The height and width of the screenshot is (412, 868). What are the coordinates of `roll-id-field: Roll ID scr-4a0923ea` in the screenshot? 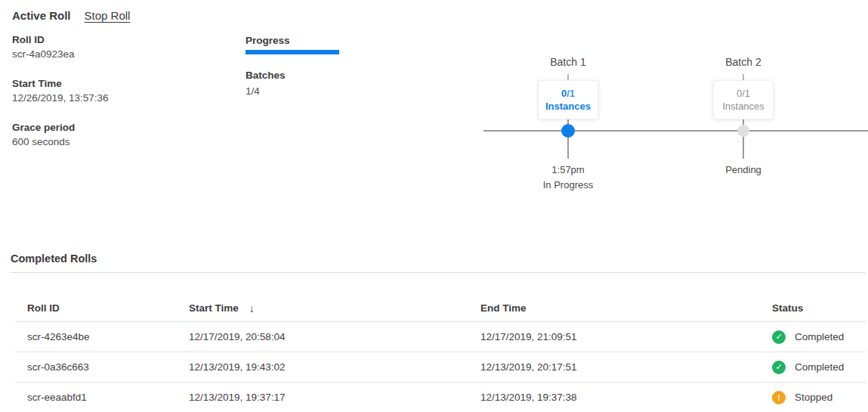 It's located at (60, 47).